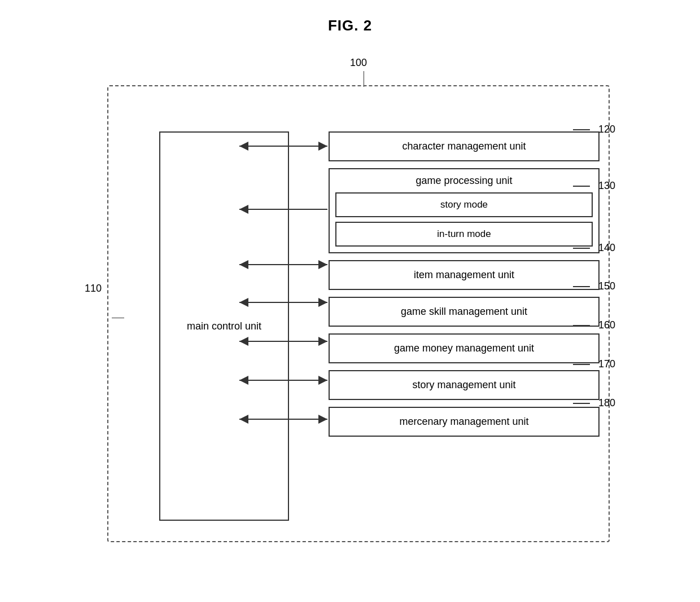 This screenshot has height=602, width=700. I want to click on label-100: 100, so click(358, 63).